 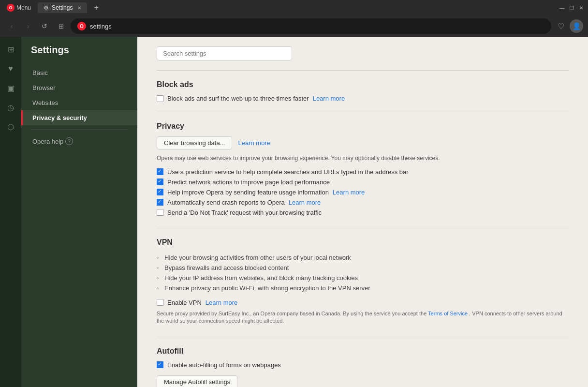 I want to click on opera-logo: O, so click(x=82, y=26).